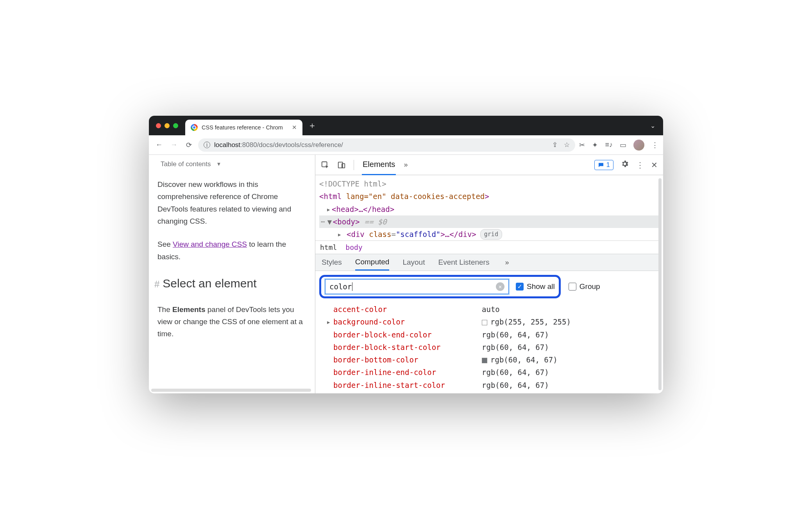 The width and height of the screenshot is (812, 513). What do you see at coordinates (440, 287) in the screenshot?
I see `highlight-annotation: color ✕ ✓ Show all` at bounding box center [440, 287].